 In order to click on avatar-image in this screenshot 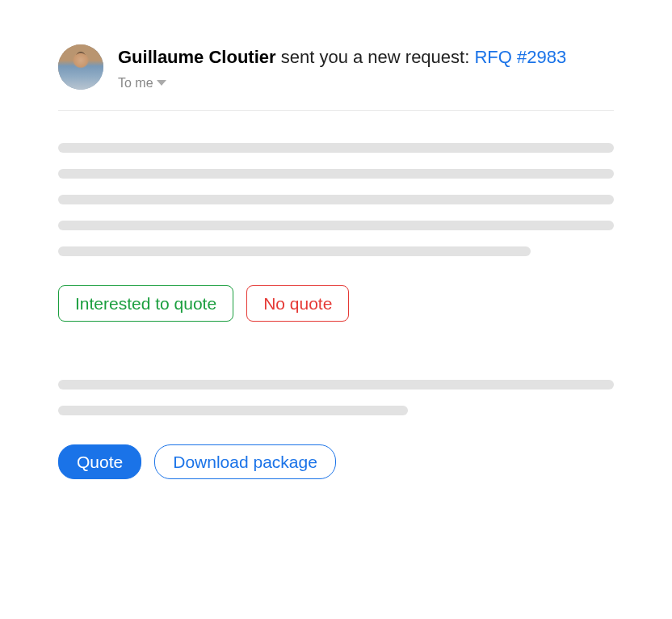, I will do `click(81, 67)`.